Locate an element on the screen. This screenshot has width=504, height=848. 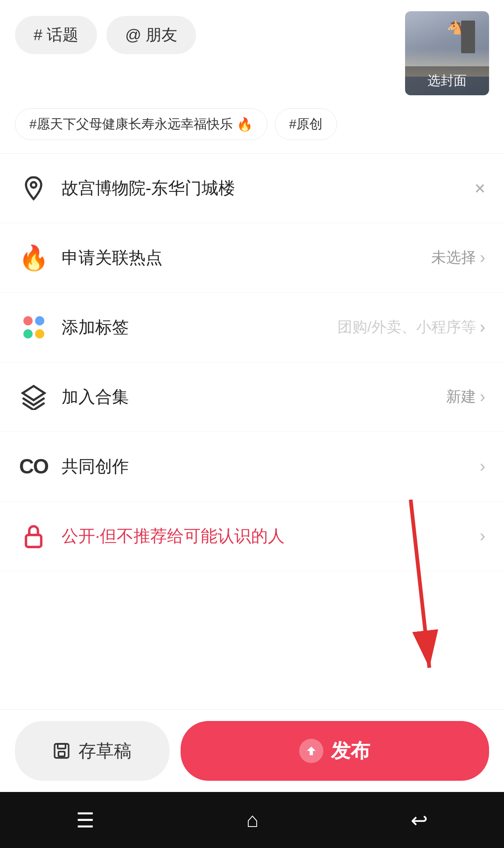
tags-icon is located at coordinates (34, 327).